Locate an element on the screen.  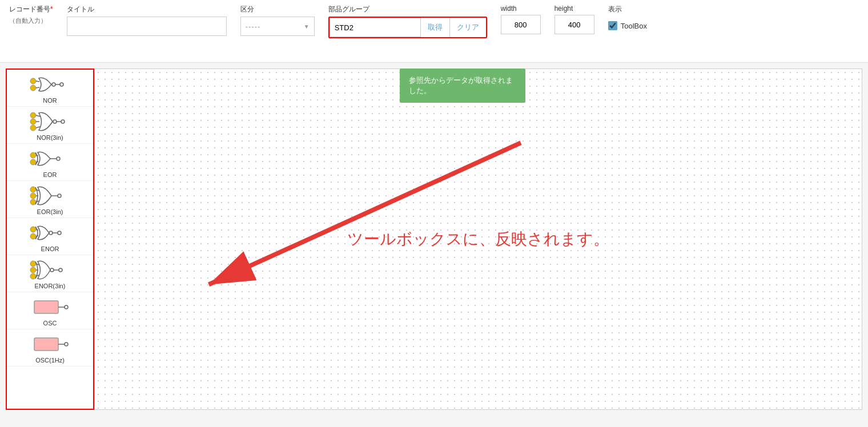
title-group: タイトル is located at coordinates (147, 21).